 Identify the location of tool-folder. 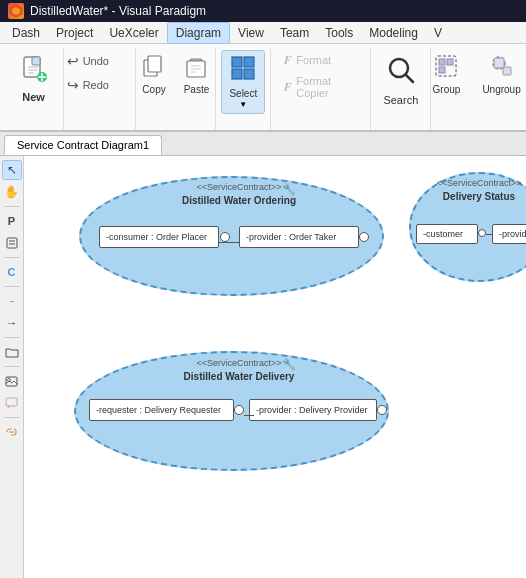
(12, 352).